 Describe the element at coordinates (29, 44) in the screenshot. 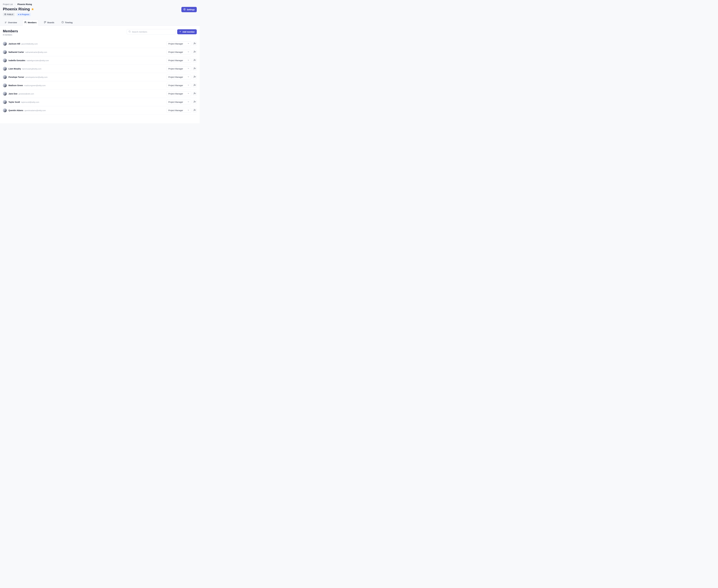

I see `member-email: jasonhill@witty.com` at that location.